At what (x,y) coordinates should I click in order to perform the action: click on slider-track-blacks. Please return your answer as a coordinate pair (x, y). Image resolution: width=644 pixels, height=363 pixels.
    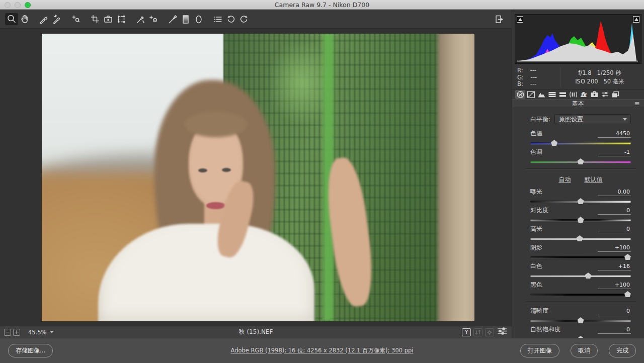
    Looking at the image, I should click on (581, 295).